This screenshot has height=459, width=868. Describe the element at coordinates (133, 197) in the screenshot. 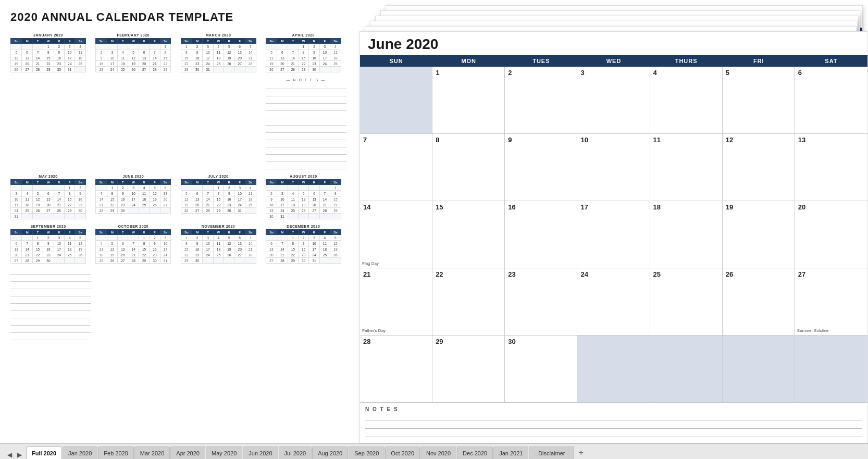

I see `mini-cal-june: JUNE 2020 SuMTWRFSa 123456 78910111213 1…` at that location.